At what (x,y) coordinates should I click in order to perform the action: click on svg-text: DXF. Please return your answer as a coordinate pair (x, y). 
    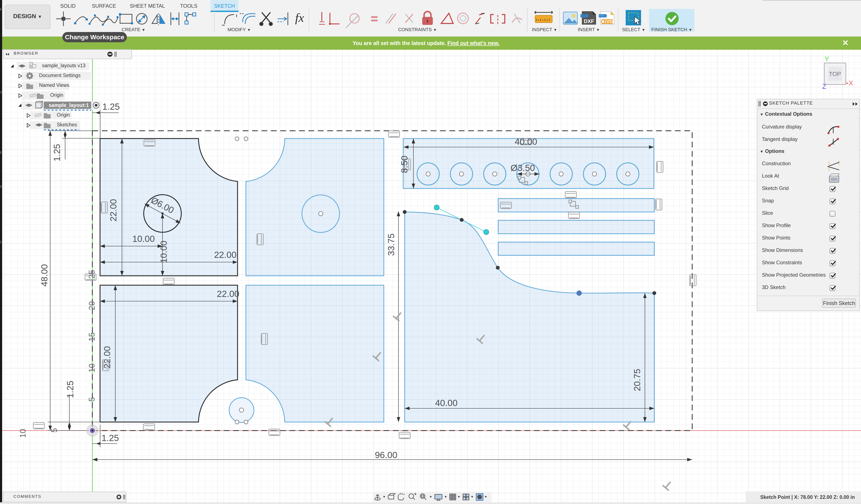
    Looking at the image, I should click on (589, 21).